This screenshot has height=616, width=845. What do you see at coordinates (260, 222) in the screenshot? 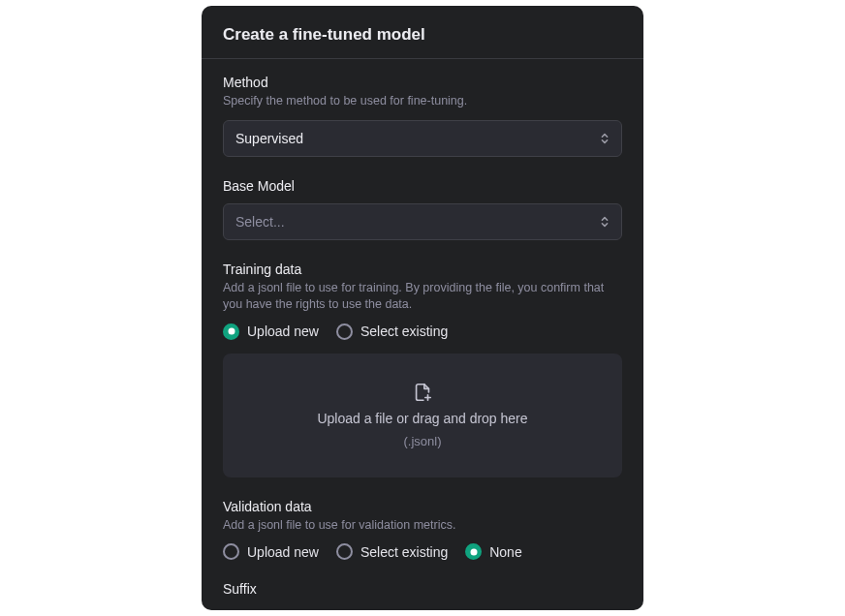
I see `base-model-placeholder: Select...` at bounding box center [260, 222].